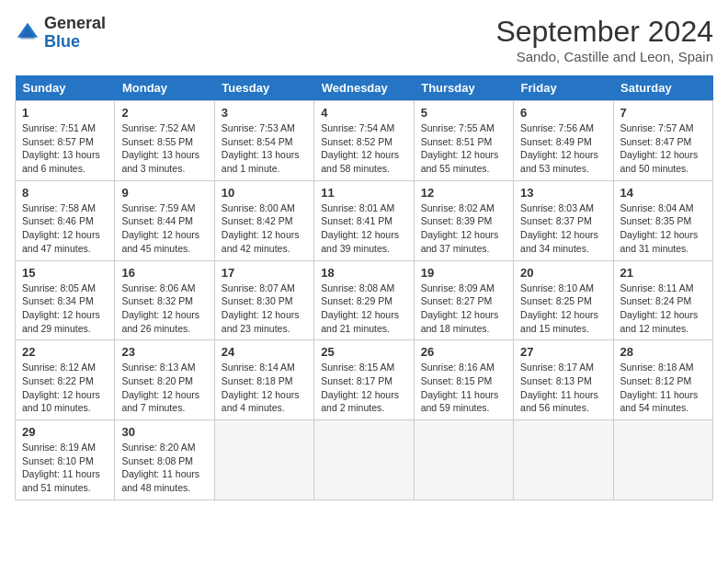 This screenshot has height=563, width=728. What do you see at coordinates (364, 381) in the screenshot?
I see `table-row: 25Sunrise: 8:15 AMSunset: 8:17 PMDayligh…` at bounding box center [364, 381].